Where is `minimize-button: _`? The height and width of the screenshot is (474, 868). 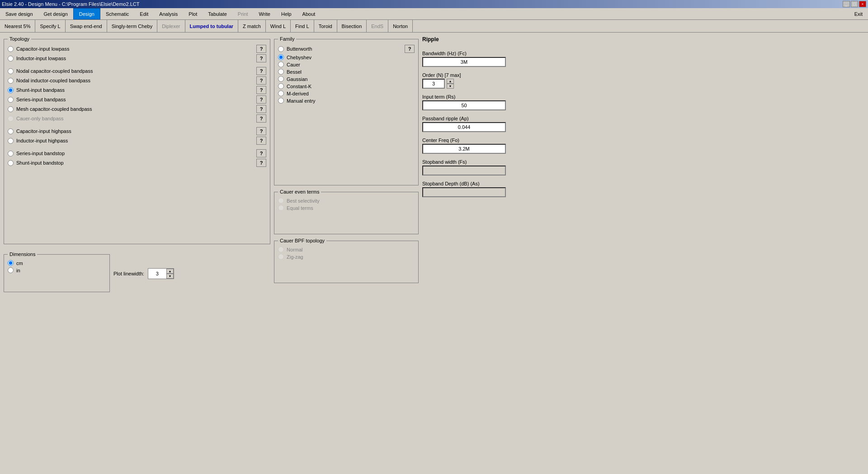
minimize-button: _ is located at coordinates (846, 4).